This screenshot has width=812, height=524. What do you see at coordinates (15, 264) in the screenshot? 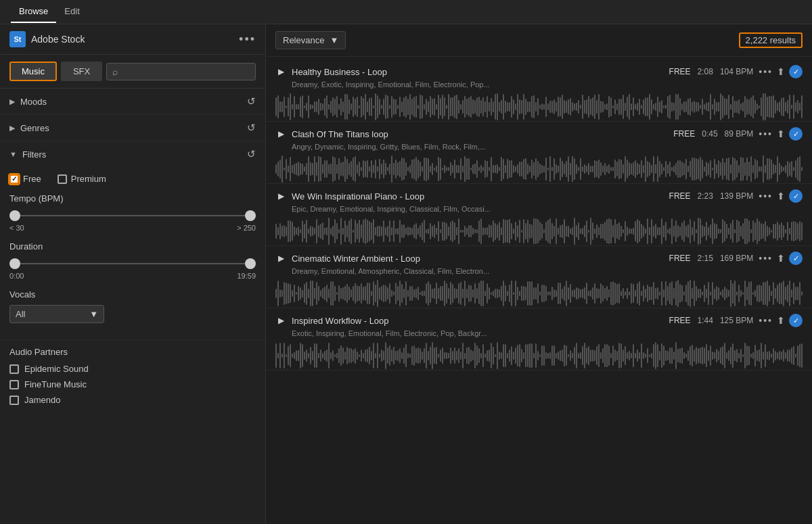
I see `duration-thumb-left` at bounding box center [15, 264].